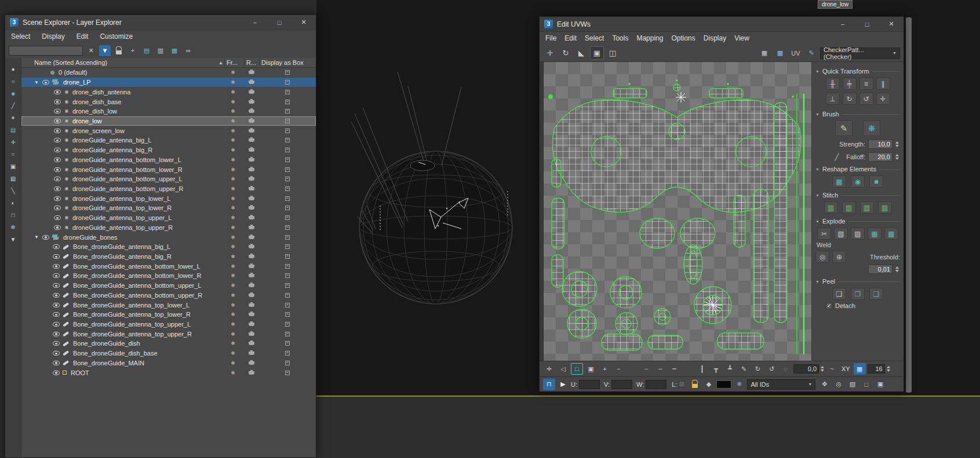  I want to click on Bone_droneGuide_antenna_bottom_upper_R: ▼ Bone_droneGuide_antenna_bottom_upper_R…, so click(169, 295).